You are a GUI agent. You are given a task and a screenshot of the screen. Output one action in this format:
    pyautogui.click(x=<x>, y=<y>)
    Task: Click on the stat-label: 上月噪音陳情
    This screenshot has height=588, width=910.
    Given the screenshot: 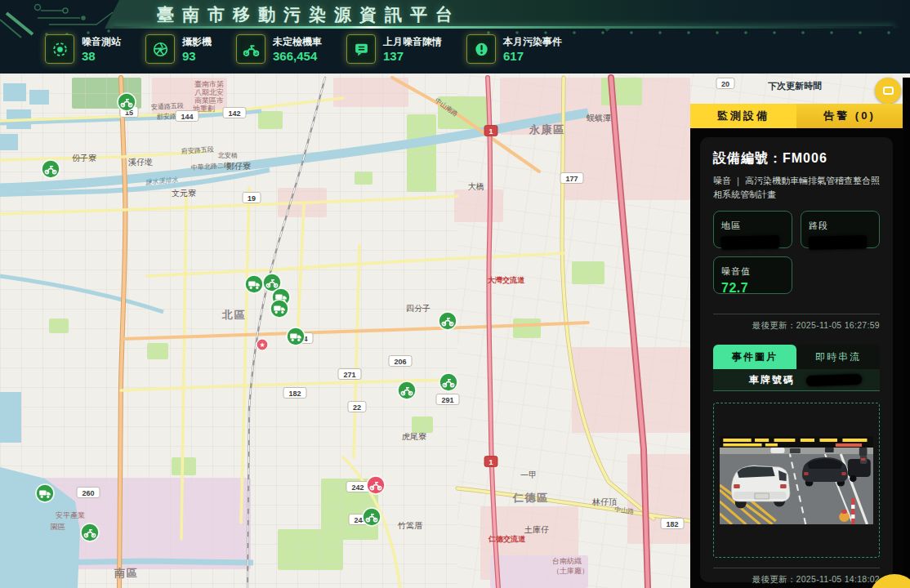 What is the action you would take?
    pyautogui.click(x=413, y=42)
    